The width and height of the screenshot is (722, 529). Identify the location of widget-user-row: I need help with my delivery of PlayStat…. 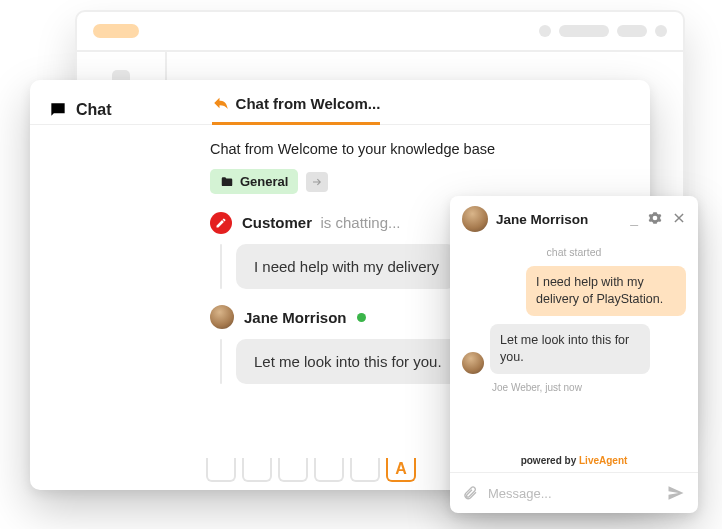
(574, 291).